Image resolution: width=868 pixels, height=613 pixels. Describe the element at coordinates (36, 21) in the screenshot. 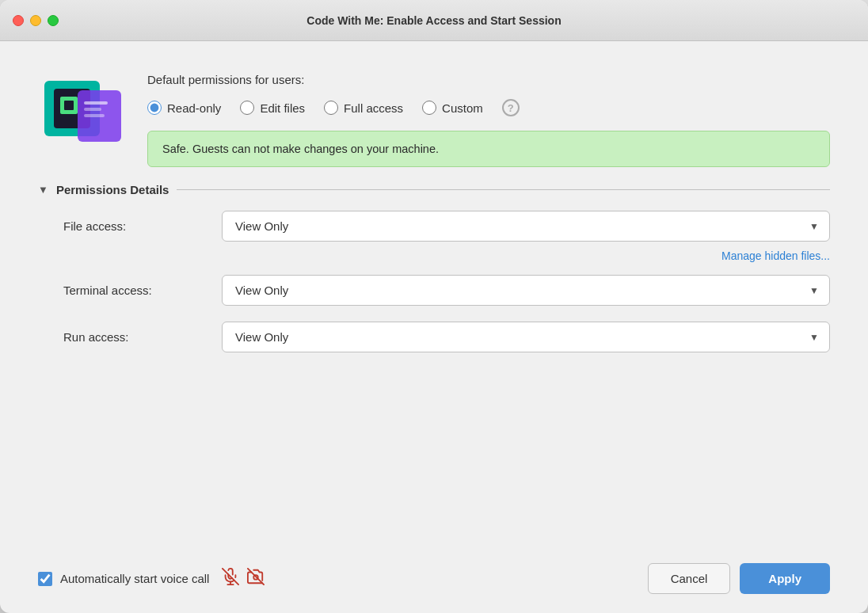

I see `minimize-button` at that location.